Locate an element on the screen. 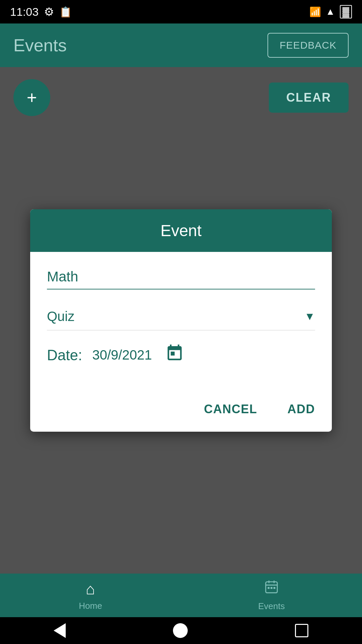 The height and width of the screenshot is (644, 362). status-time: 11:03 is located at coordinates (24, 12).